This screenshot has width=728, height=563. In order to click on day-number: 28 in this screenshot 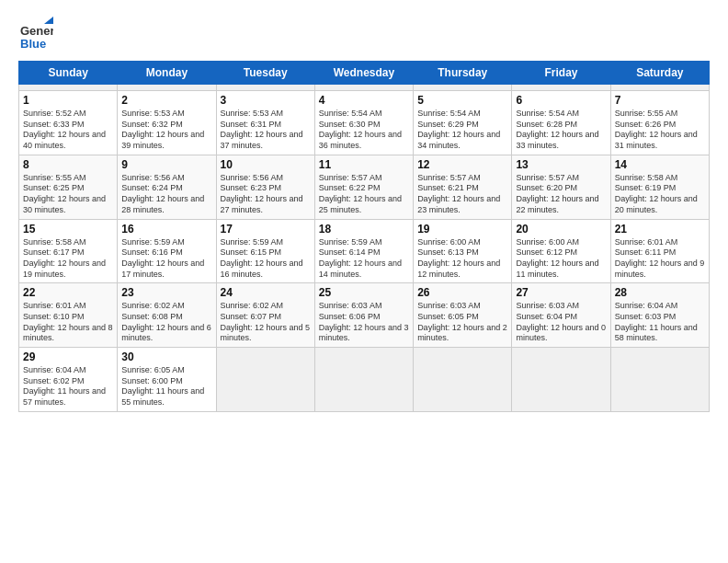, I will do `click(660, 293)`.